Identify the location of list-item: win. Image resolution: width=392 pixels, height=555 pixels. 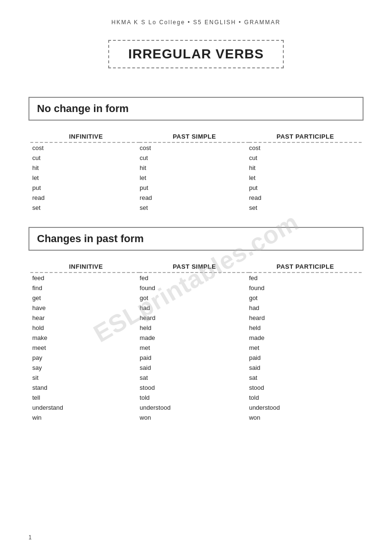
(85, 418).